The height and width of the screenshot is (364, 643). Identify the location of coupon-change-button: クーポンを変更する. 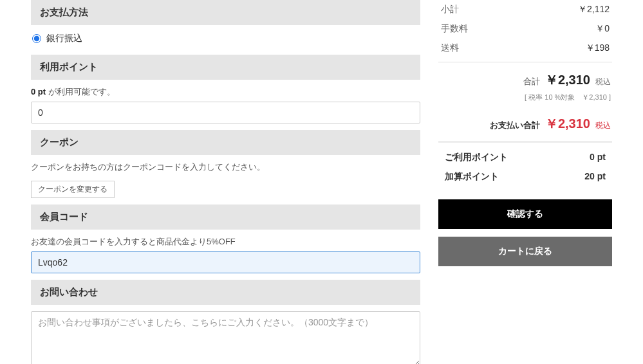
(73, 189).